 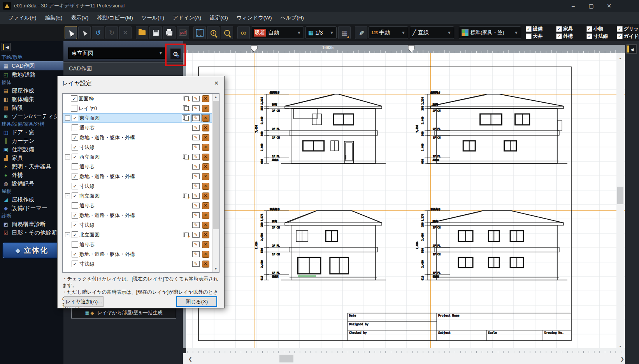 What do you see at coordinates (216, 97) in the screenshot?
I see `scroll-up-icon: ▲` at bounding box center [216, 97].